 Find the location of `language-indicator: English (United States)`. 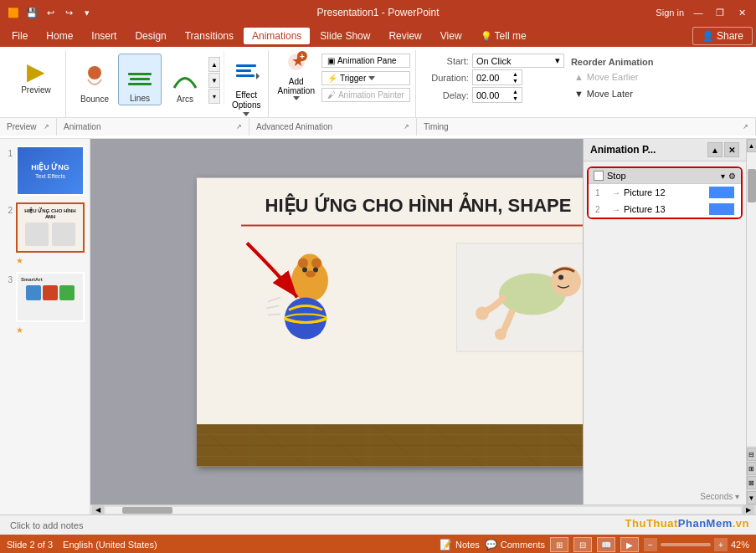

language-indicator: English (United States) is located at coordinates (111, 545).